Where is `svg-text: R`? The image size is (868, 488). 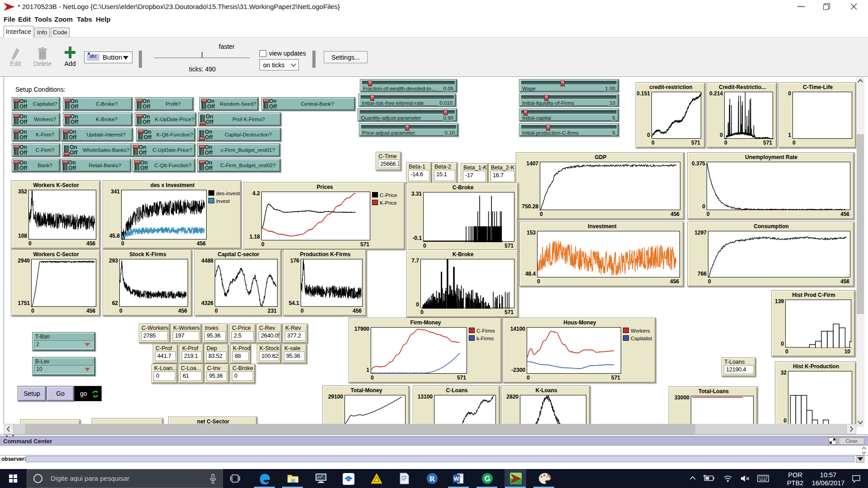 svg-text: R is located at coordinates (432, 479).